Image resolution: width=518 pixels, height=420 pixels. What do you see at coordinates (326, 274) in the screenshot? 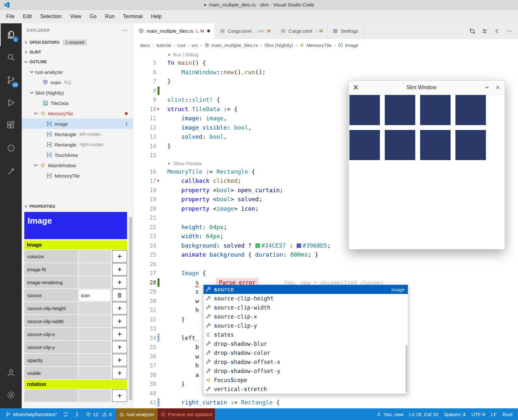
I see `code-line: 27 Image {` at bounding box center [326, 274].